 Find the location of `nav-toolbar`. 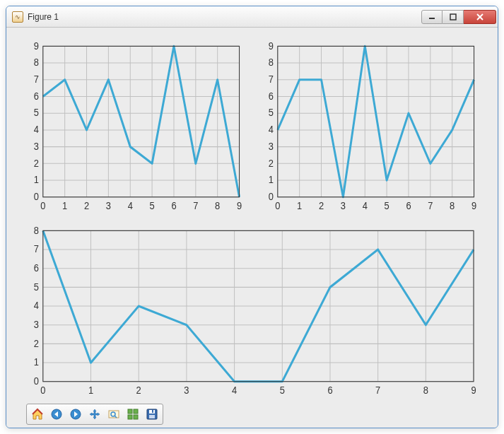

nav-toolbar is located at coordinates (95, 414).